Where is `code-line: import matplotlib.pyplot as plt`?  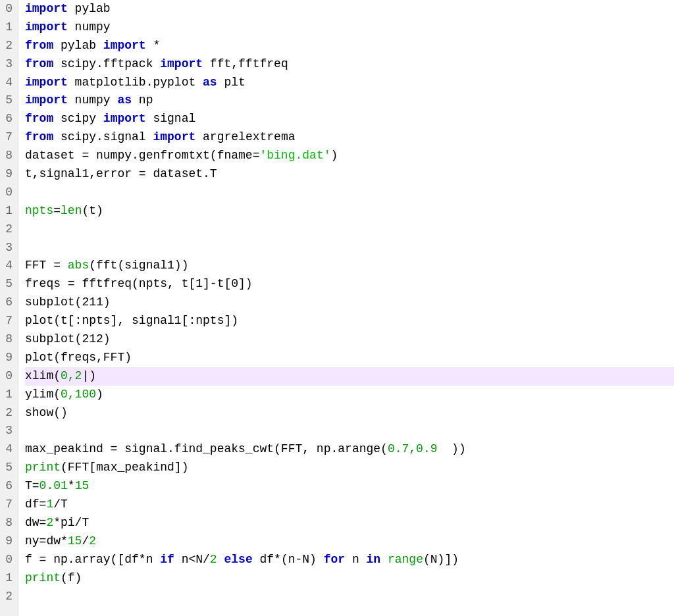
code-line: import matplotlib.pyplot as plt is located at coordinates (350, 83).